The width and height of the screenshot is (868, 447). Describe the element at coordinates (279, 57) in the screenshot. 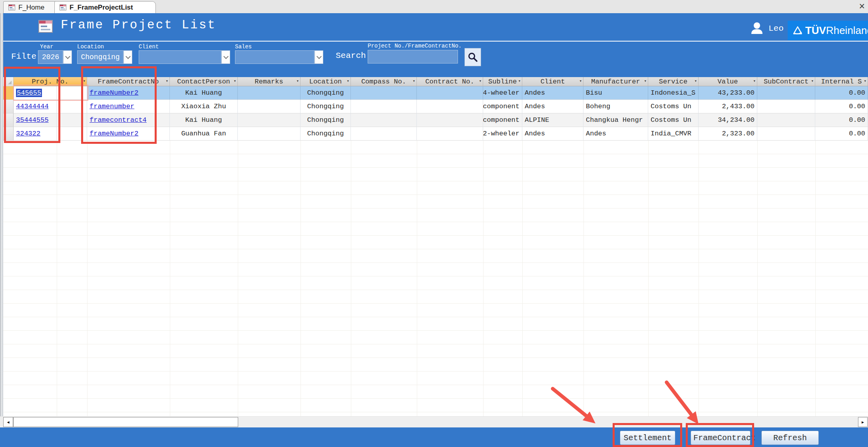

I see `sales-combobox` at that location.